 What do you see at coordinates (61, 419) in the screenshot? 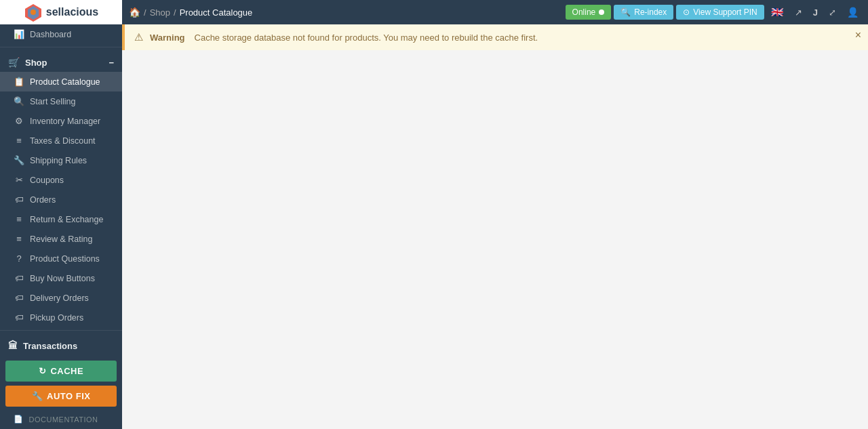
I see `sidebar-documentation: 📄 DOCUMENTATION` at bounding box center [61, 419].